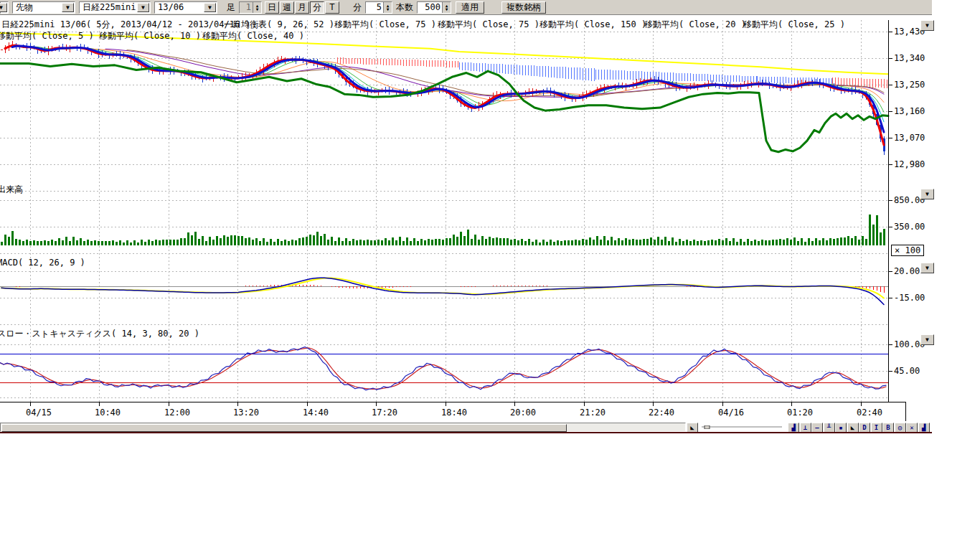 Image resolution: width=980 pixels, height=551 pixels. Describe the element at coordinates (908, 250) in the screenshot. I see `volume-multiplier-badge: × 100` at that location.